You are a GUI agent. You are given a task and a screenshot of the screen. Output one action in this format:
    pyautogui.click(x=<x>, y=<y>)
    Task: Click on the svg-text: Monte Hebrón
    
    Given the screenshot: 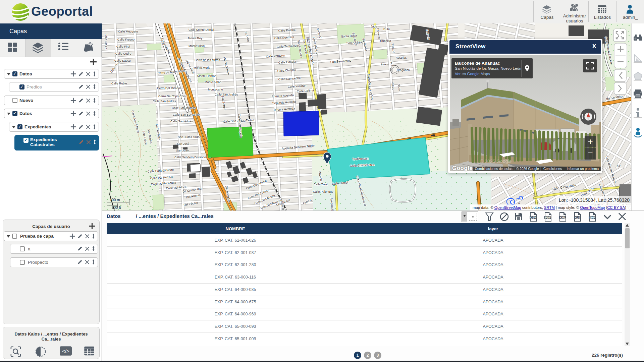 What is the action you would take?
    pyautogui.click(x=207, y=76)
    